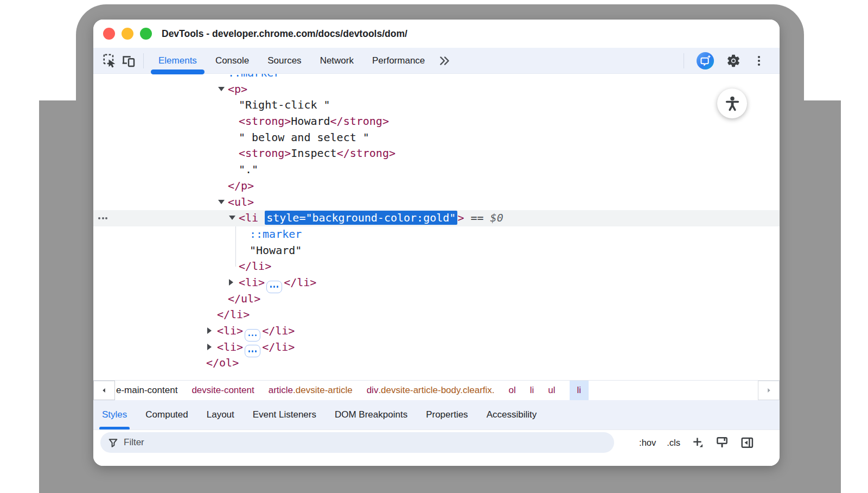  Describe the element at coordinates (579, 390) in the screenshot. I see `breadcrumb-part: li` at that location.